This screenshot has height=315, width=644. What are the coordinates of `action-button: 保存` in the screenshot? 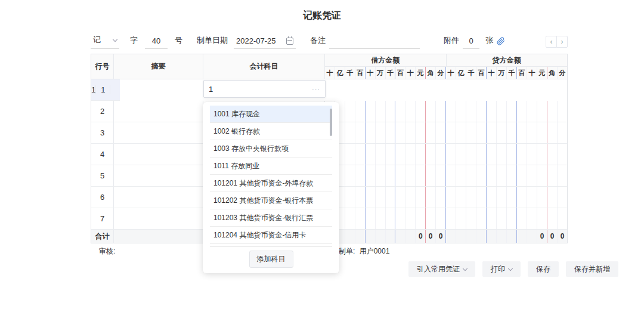 It's located at (543, 269).